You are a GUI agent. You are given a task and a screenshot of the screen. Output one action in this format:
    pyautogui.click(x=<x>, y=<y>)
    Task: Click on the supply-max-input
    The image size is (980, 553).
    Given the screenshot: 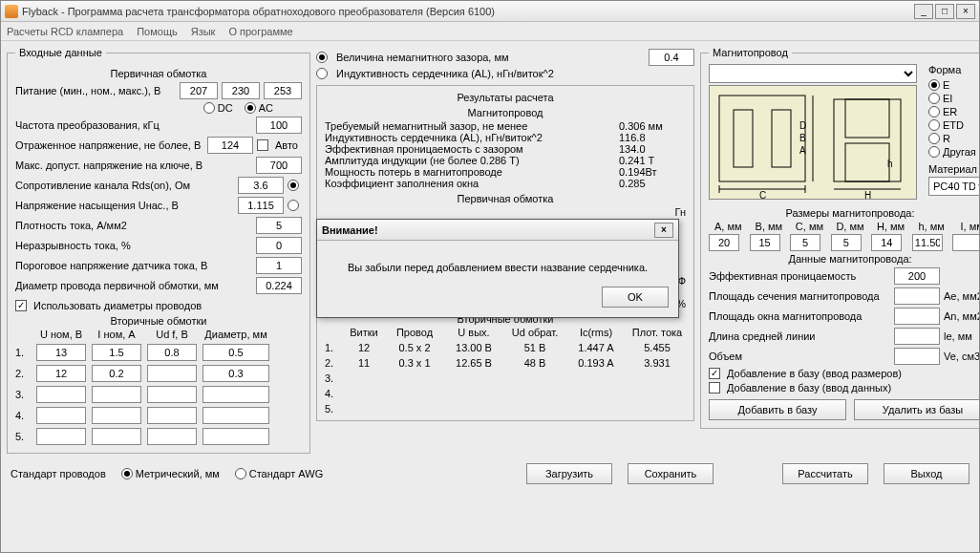 What is the action you would take?
    pyautogui.click(x=283, y=91)
    